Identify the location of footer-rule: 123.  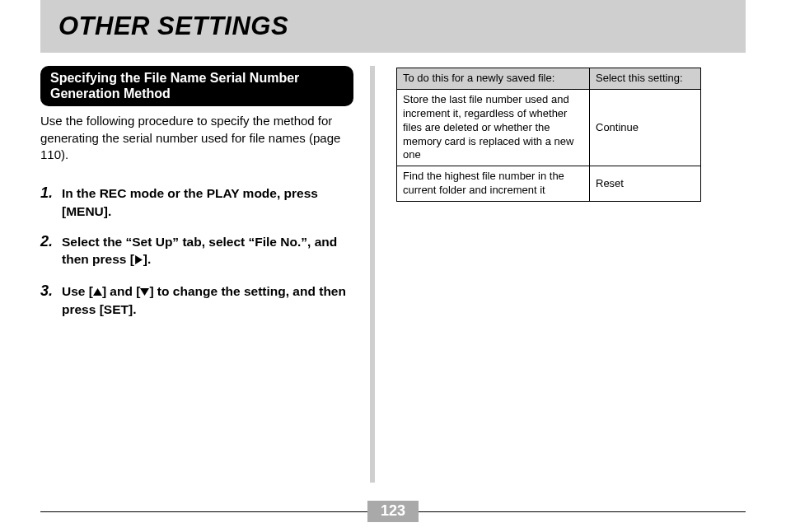
(393, 512).